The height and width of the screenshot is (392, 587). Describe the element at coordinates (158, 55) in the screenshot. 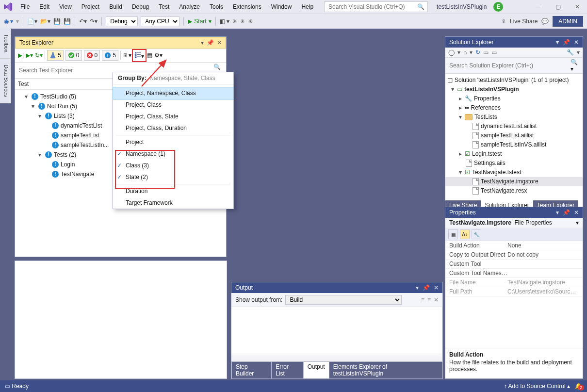

I see `settings-icon: ⚙▾` at that location.